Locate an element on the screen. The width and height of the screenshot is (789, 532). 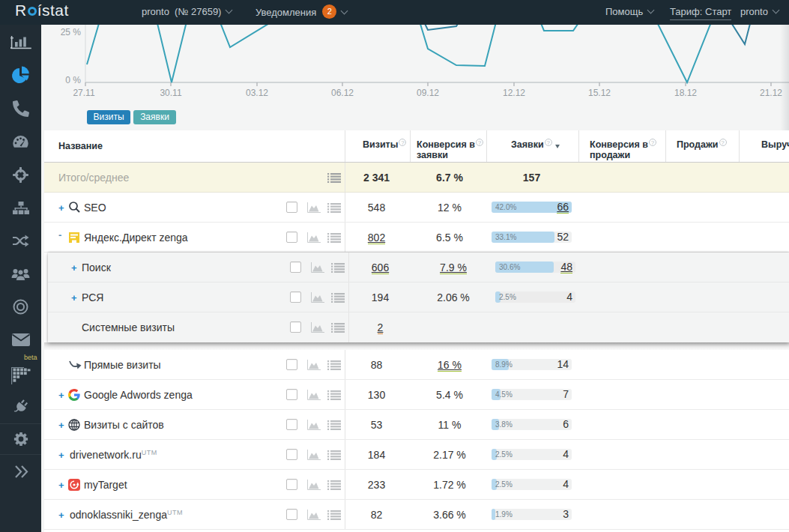
svg-text: 15.12 is located at coordinates (599, 93).